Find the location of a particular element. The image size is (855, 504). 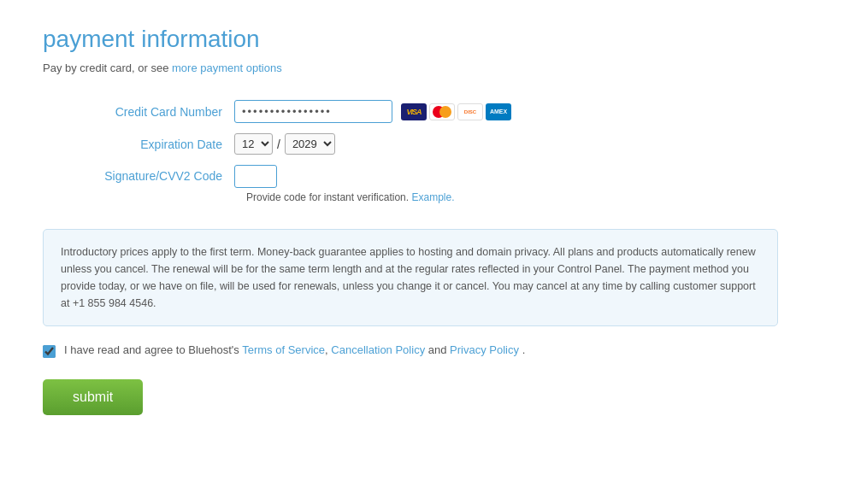

visa-icon: VISA is located at coordinates (414, 112).